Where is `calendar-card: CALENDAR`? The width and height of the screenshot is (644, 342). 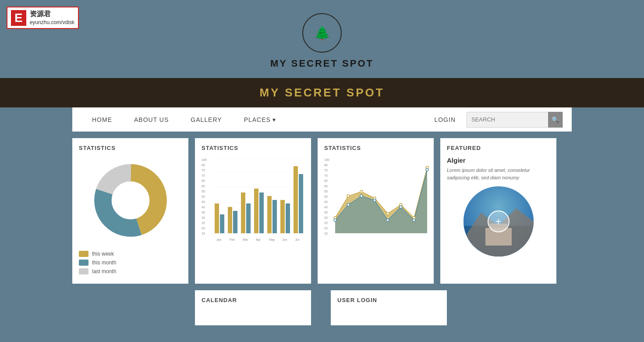 calendar-card: CALENDAR is located at coordinates (253, 308).